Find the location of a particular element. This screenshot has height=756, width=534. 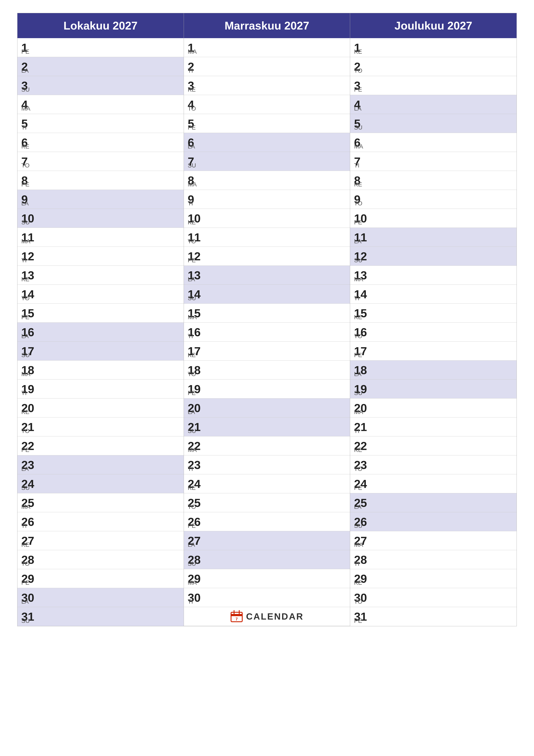

day-row-0-3: 4MA is located at coordinates (101, 105).